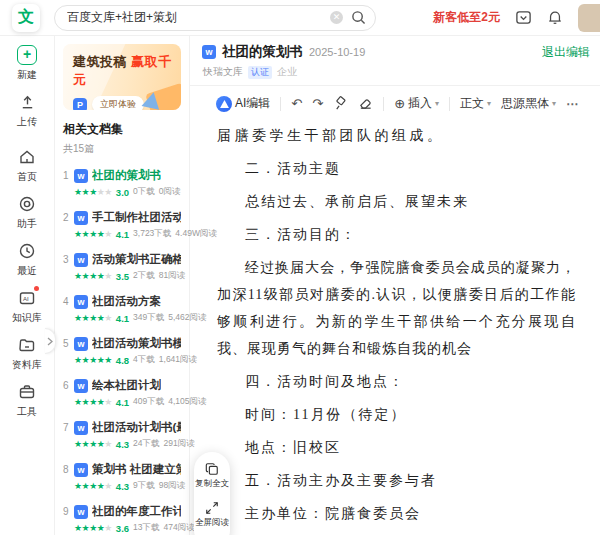 The image size is (600, 535). What do you see at coordinates (528, 104) in the screenshot?
I see `font-dropdown: 思源黑体 ▾` at bounding box center [528, 104].